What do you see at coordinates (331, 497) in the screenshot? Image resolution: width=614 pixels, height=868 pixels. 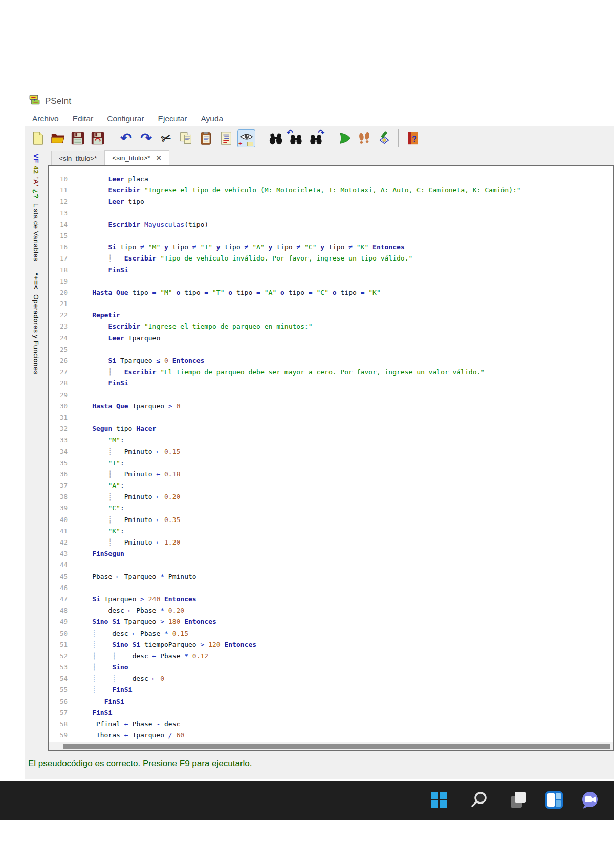 I see `code-line: 38 ┊ Pminuto ← 0.20` at bounding box center [331, 497].